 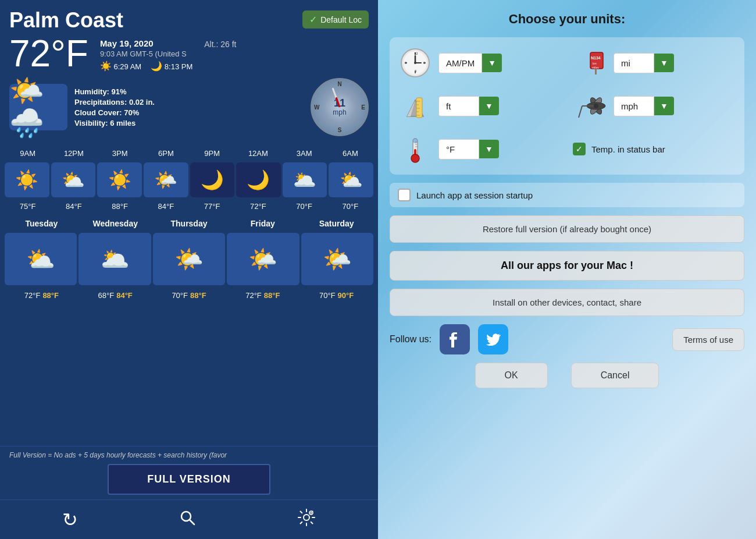 What do you see at coordinates (615, 375) in the screenshot?
I see `cancel-button: Cancel` at bounding box center [615, 375].